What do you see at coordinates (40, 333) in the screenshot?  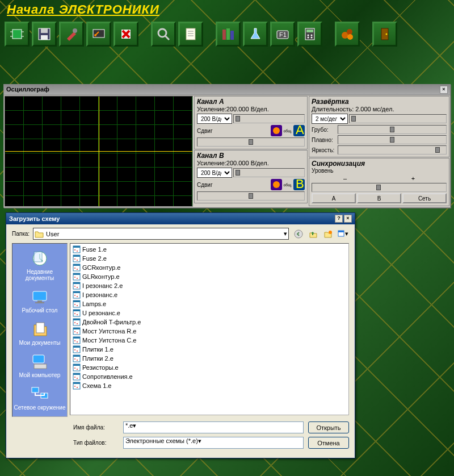 I see `place-mydocs: Мои документы` at bounding box center [40, 333].